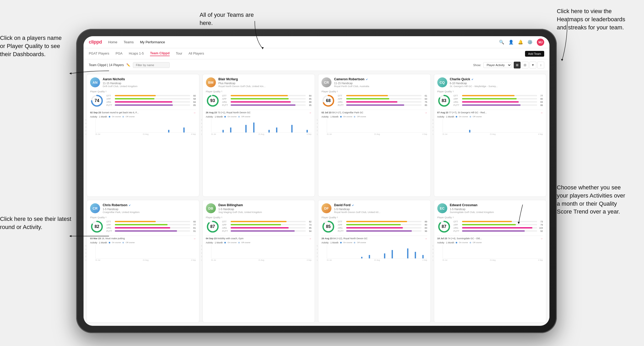  I want to click on activity-title: Activity · 1 Month, so click(330, 243).